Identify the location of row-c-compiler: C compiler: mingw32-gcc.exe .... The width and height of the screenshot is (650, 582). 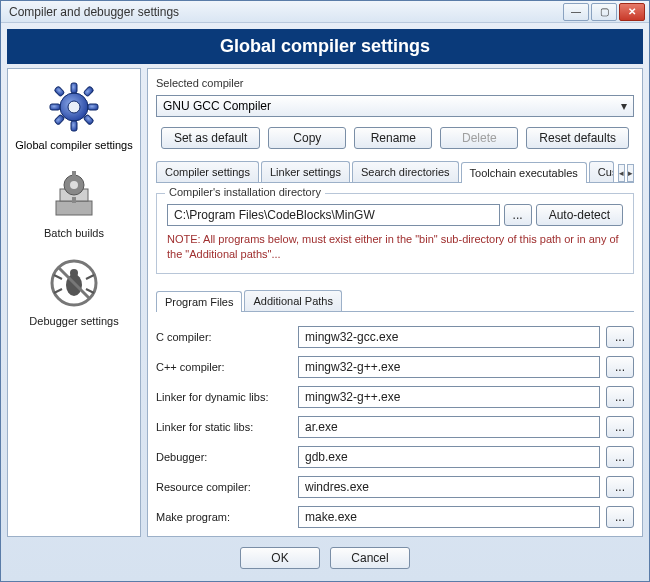
(395, 337).